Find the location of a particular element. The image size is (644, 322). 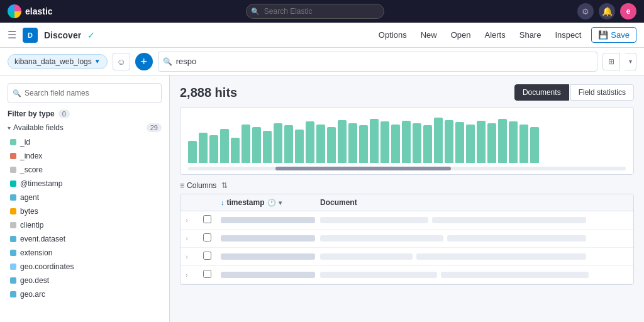

field-name: @timestamp is located at coordinates (42, 184).